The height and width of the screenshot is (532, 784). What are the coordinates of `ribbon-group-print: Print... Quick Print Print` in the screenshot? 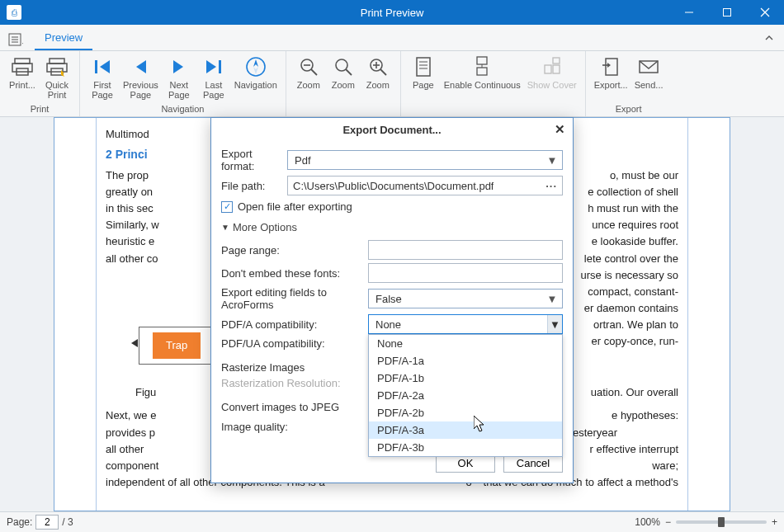 It's located at (40, 84).